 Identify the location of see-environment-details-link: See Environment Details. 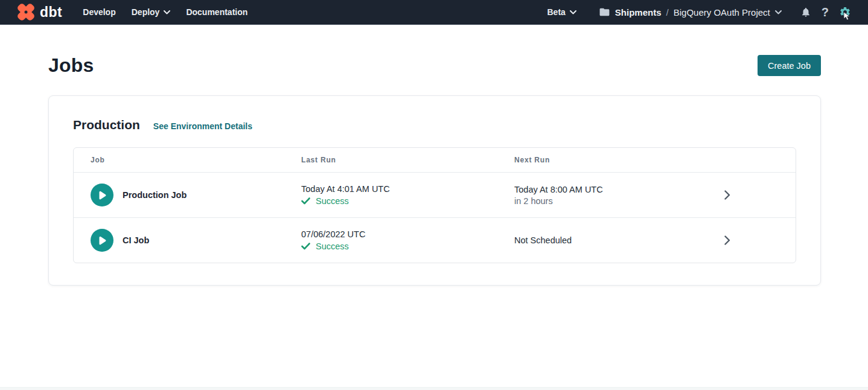
(203, 126).